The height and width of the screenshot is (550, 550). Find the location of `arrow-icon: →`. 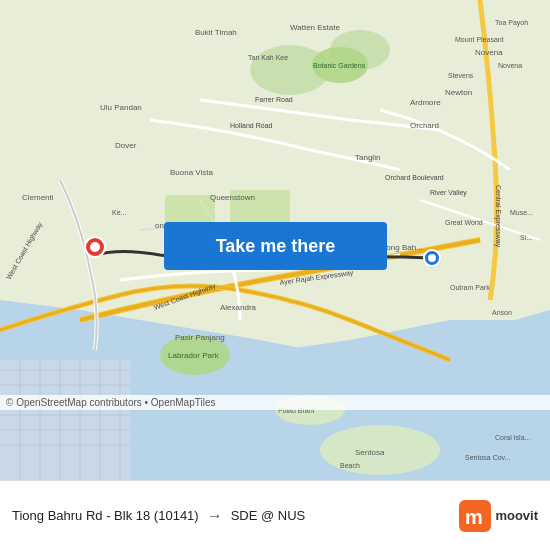

arrow-icon: → is located at coordinates (215, 516).